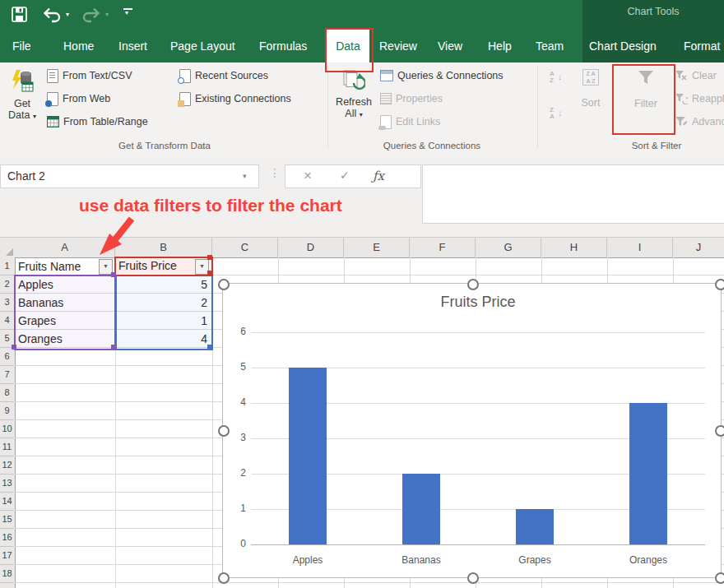  I want to click on row-header-14: 14, so click(7, 502).